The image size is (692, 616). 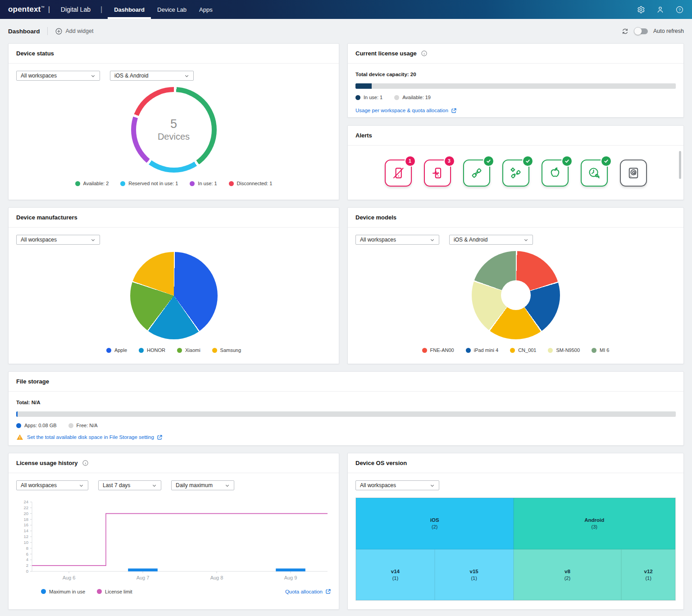 What do you see at coordinates (680, 165) in the screenshot?
I see `alerts-scrollbar` at bounding box center [680, 165].